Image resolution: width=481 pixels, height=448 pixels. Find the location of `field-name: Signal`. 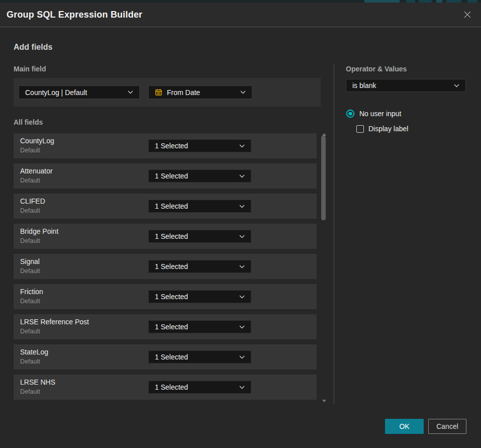

field-name: Signal is located at coordinates (30, 261).